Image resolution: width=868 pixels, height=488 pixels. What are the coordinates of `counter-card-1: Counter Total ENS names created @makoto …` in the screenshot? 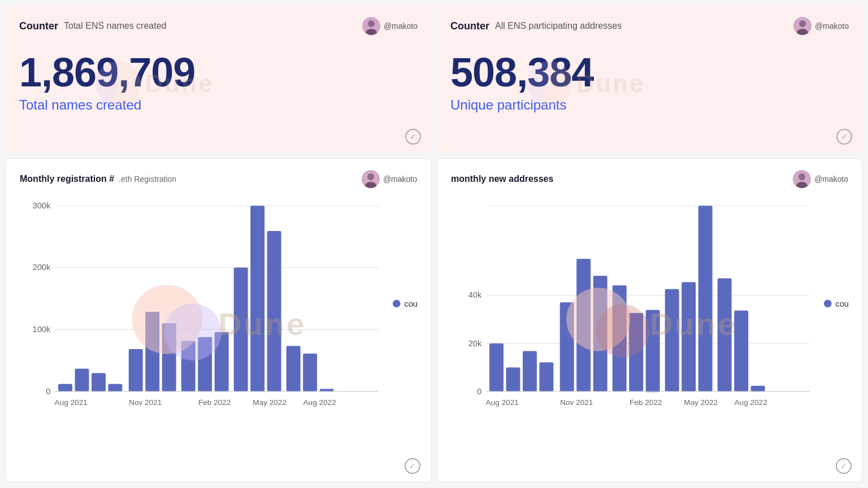 It's located at (218, 79).